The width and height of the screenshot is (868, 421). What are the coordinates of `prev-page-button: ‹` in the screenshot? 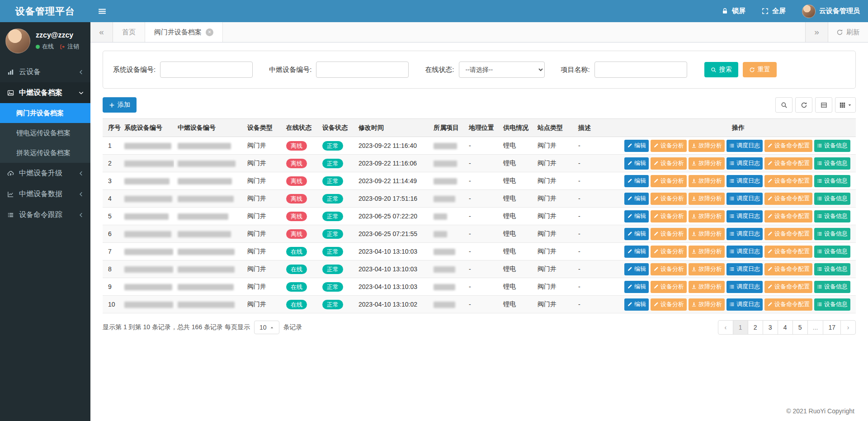 It's located at (726, 327).